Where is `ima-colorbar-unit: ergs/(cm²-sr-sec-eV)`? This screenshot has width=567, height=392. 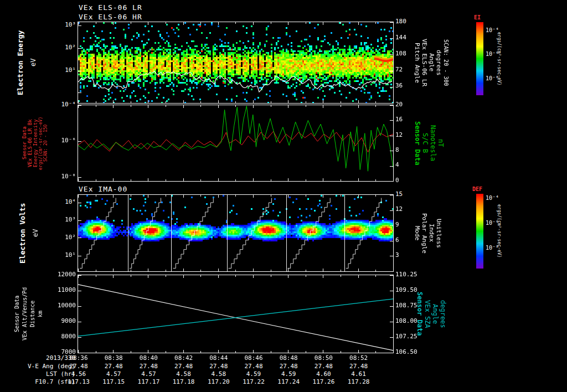
ima-colorbar-unit: ergs/(cm²-sr-sec-eV) is located at coordinates (499, 231).